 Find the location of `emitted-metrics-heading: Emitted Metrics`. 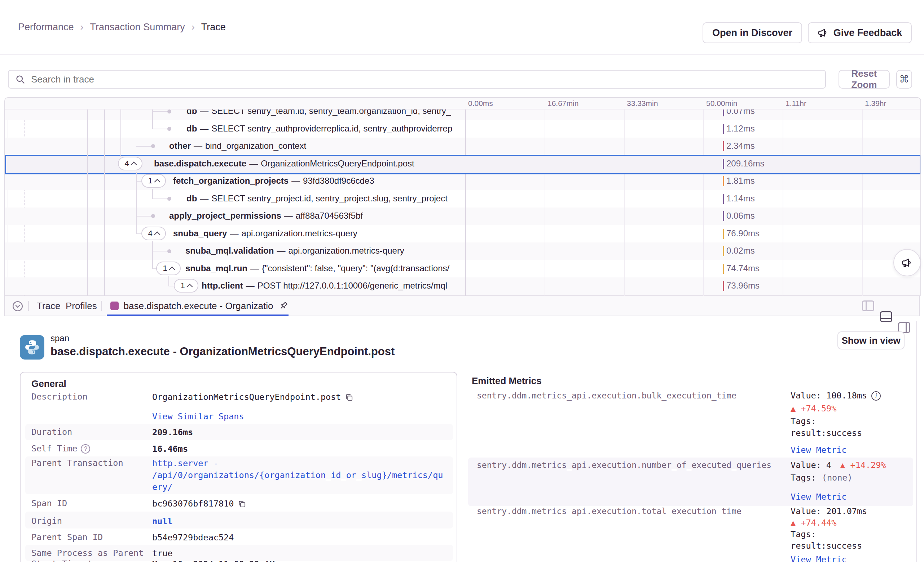

emitted-metrics-heading: Emitted Metrics is located at coordinates (507, 381).